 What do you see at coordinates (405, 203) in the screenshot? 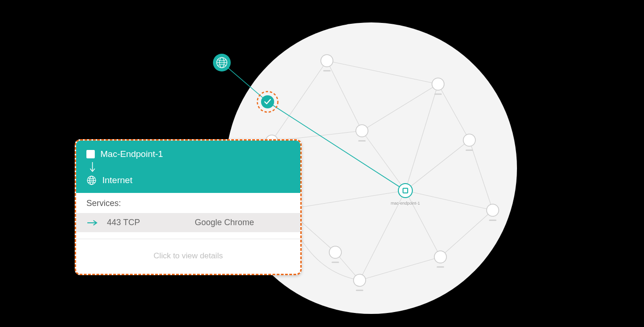
I see `selected-node-label: mac-endpoint-1` at bounding box center [405, 203].